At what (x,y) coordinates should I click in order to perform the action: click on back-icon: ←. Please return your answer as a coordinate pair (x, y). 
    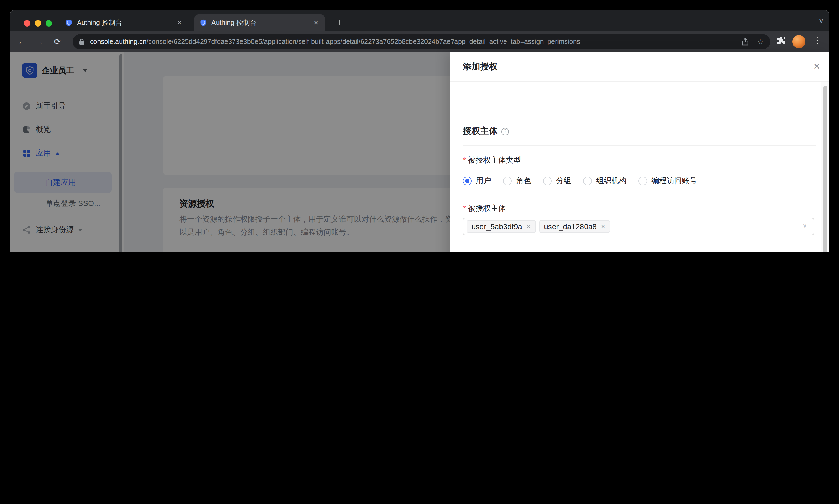
    Looking at the image, I should click on (22, 41).